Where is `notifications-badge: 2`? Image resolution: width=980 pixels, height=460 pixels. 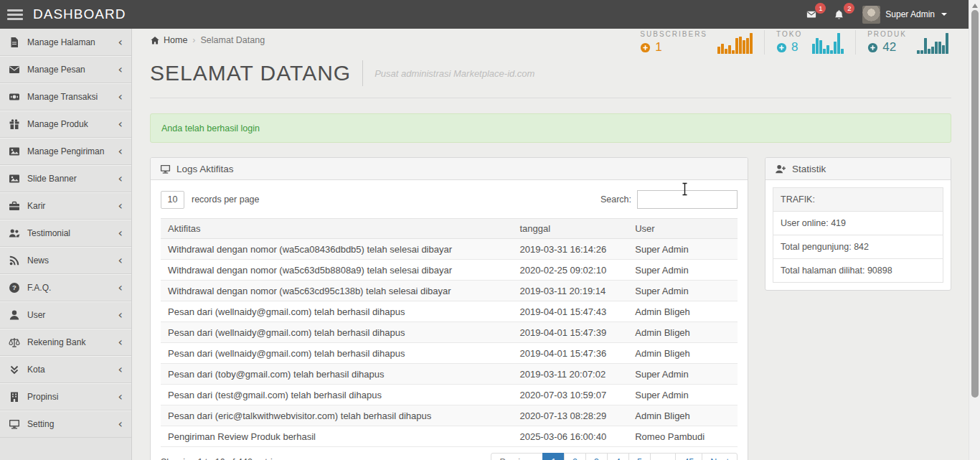
notifications-badge: 2 is located at coordinates (849, 9).